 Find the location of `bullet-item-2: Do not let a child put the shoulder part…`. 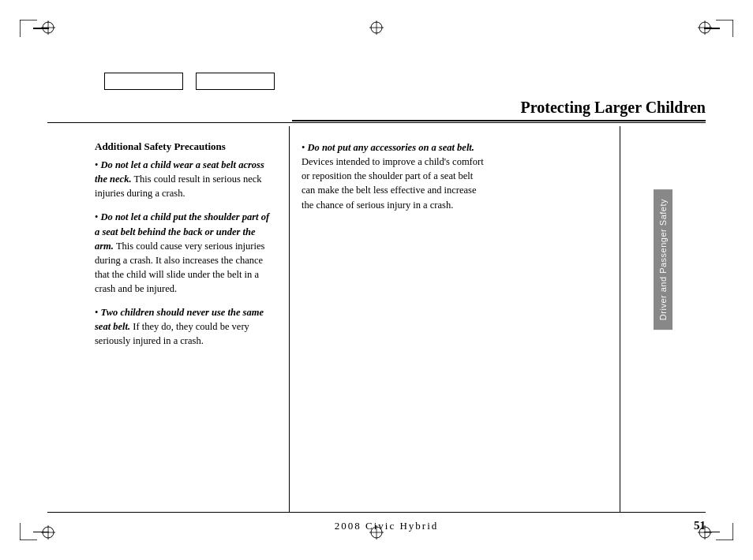

bullet-item-2: Do not let a child put the shoulder part… is located at coordinates (183, 252).